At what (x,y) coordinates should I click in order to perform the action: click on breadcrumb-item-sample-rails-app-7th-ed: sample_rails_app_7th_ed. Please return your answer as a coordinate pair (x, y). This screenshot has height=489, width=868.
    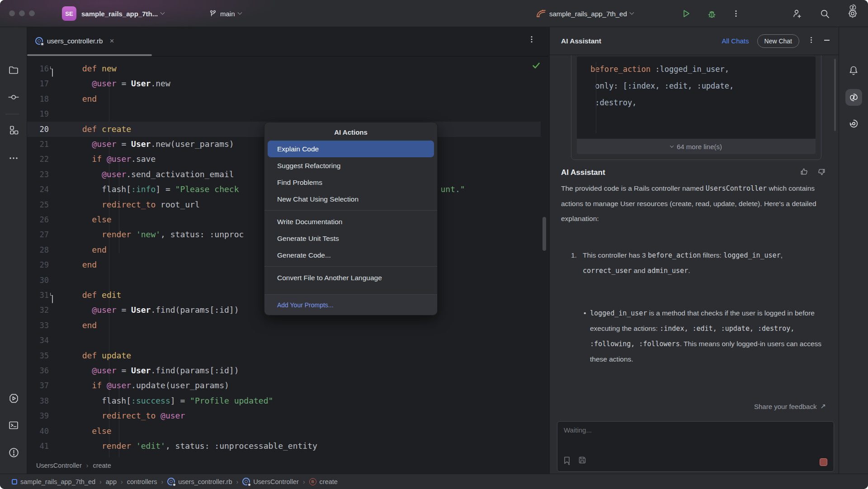
    Looking at the image, I should click on (53, 482).